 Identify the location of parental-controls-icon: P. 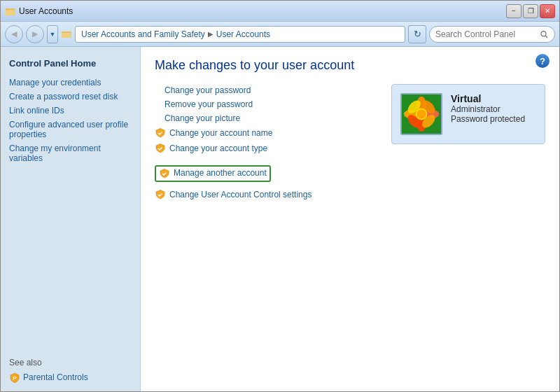
(15, 377).